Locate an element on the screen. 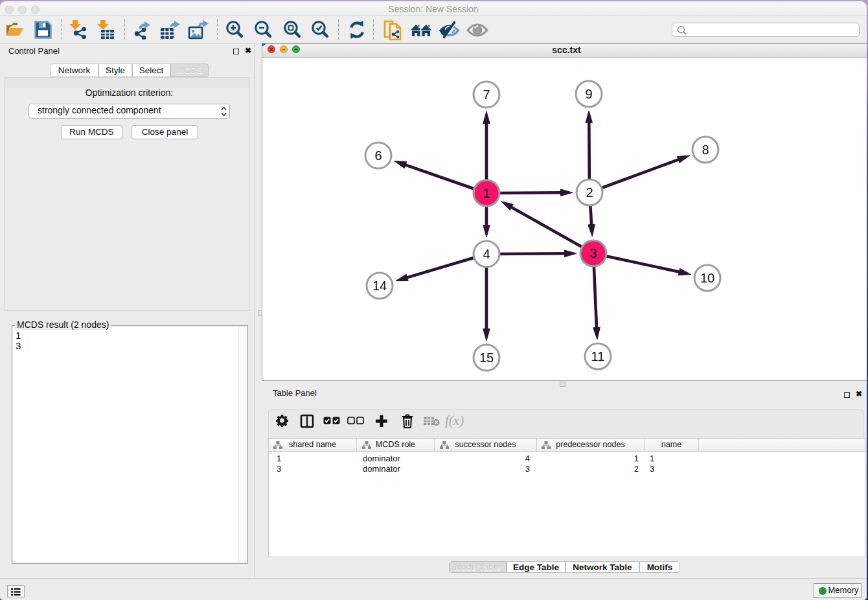  svg-text: 11 is located at coordinates (599, 356).